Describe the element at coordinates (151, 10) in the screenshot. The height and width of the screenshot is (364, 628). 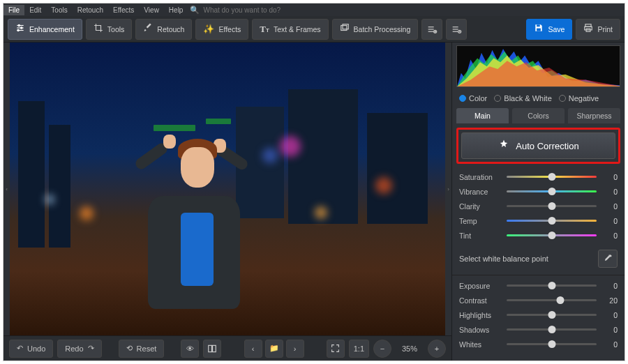
I see `menu-view: View` at that location.